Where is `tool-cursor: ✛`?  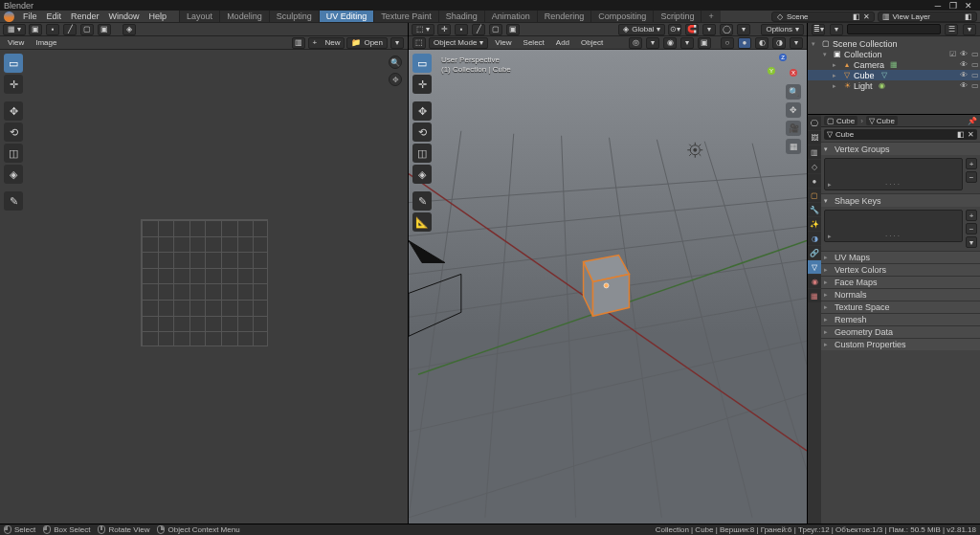 tool-cursor: ✛ is located at coordinates (422, 84).